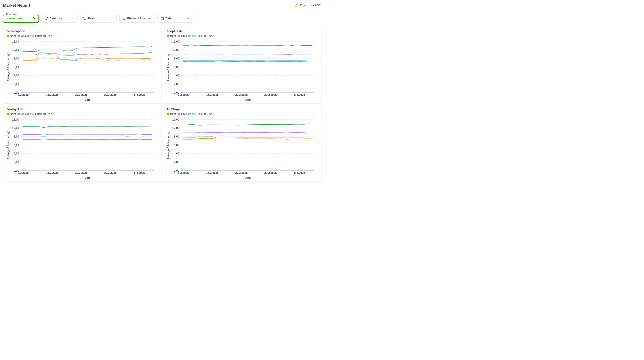 The width and height of the screenshot is (644, 360). I want to click on svg-text: Fressnapf.de, so click(16, 31).